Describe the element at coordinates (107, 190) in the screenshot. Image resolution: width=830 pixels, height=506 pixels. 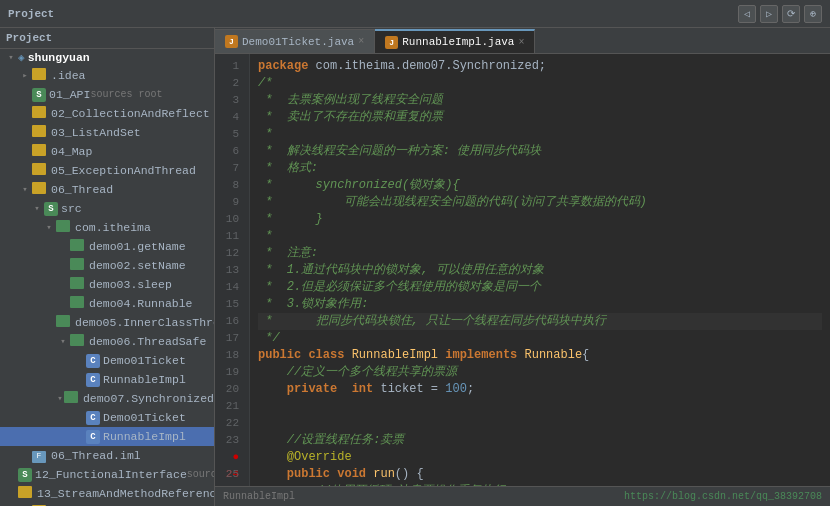
I see `sidebar-item-06thread: ▾06_Thread` at that location.